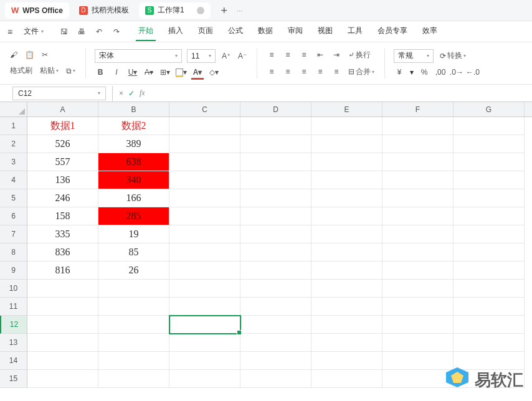 The width and height of the screenshot is (532, 401). Describe the element at coordinates (63, 306) in the screenshot. I see `cell-A11` at that location.